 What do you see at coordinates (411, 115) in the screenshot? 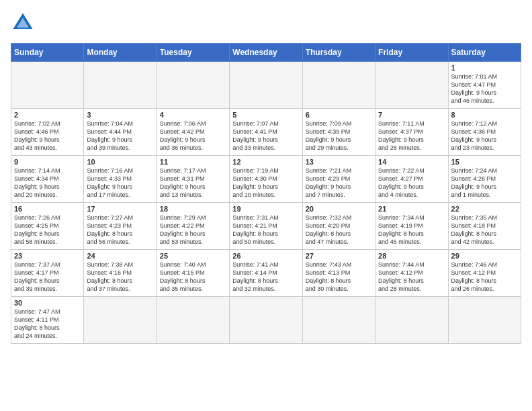
I see `day-number: 7` at bounding box center [411, 115].